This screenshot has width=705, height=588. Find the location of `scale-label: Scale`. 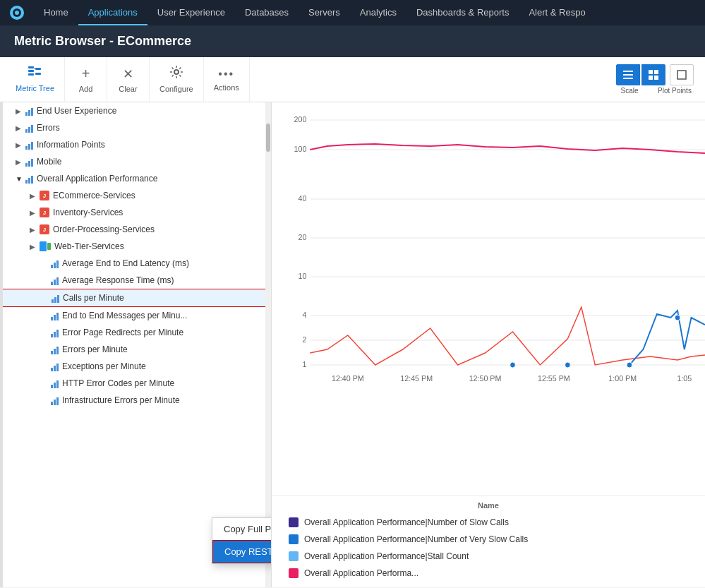

scale-label: Scale is located at coordinates (629, 90).